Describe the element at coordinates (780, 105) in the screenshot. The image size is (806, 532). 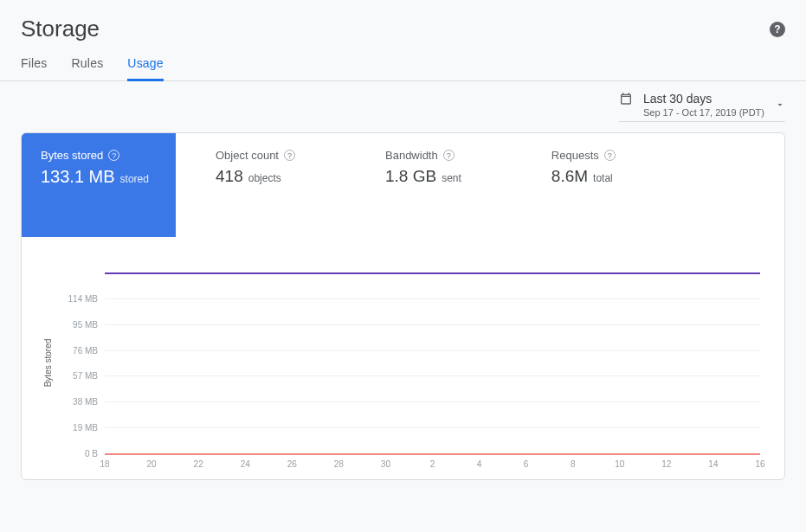
I see `chevron-down-icon` at that location.